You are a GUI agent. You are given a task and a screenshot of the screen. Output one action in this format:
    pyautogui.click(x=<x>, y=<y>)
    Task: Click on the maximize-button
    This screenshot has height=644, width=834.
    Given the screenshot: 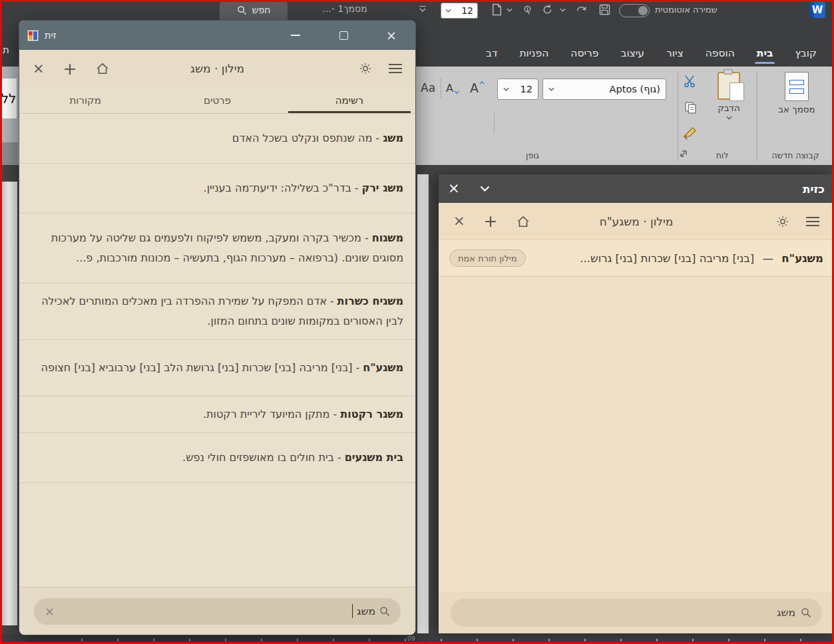 What is the action you would take?
    pyautogui.click(x=343, y=35)
    